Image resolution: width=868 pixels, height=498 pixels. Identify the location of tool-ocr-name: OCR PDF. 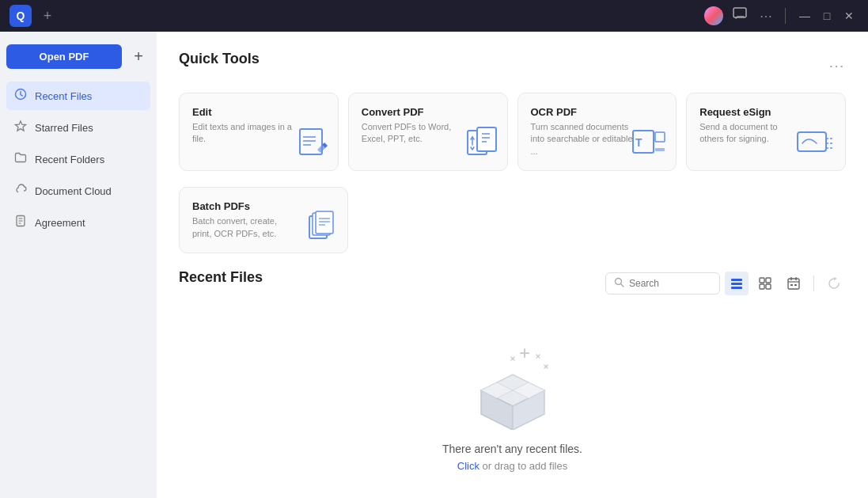
(597, 112).